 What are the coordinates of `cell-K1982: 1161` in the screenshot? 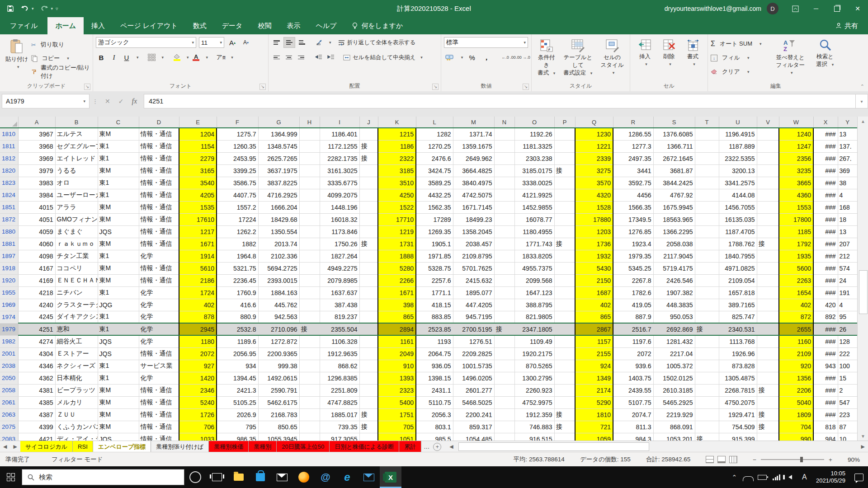 It's located at (397, 342).